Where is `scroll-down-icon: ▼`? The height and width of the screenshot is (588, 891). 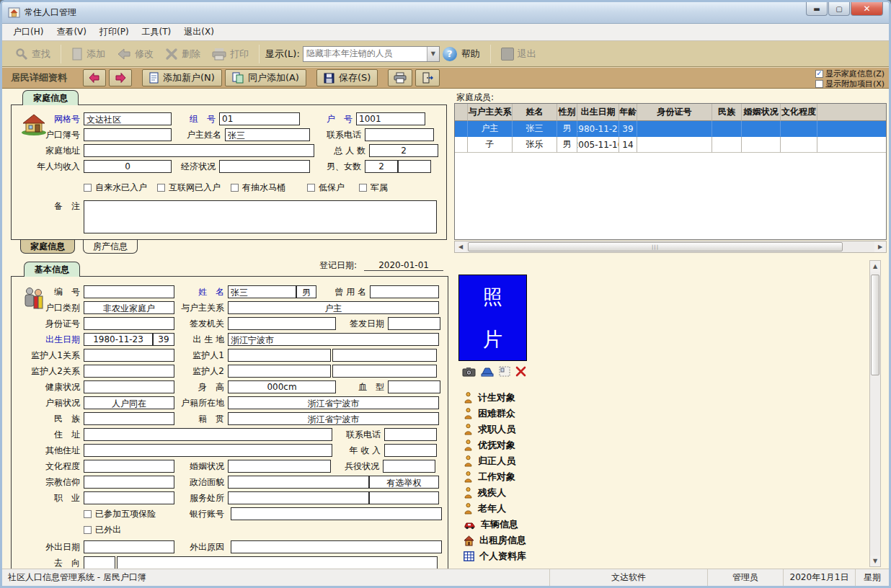
scroll-down-icon: ▼ is located at coordinates (875, 561).